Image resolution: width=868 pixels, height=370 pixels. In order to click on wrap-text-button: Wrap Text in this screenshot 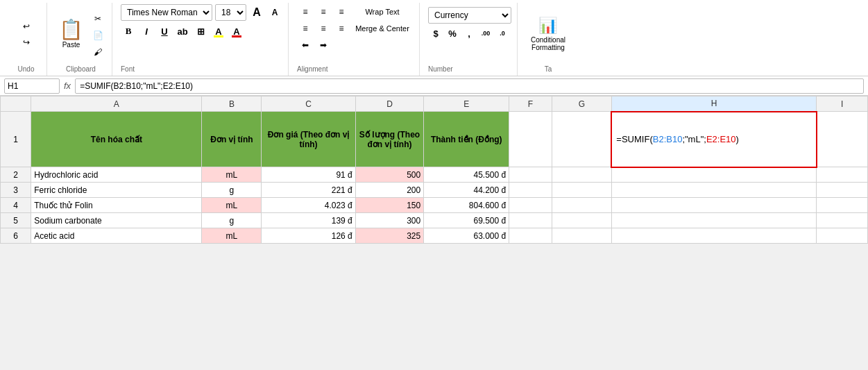, I will do `click(382, 12)`.